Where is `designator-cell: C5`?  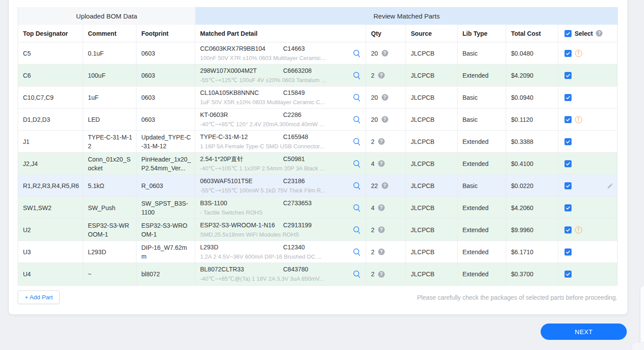 designator-cell: C5 is located at coordinates (50, 53).